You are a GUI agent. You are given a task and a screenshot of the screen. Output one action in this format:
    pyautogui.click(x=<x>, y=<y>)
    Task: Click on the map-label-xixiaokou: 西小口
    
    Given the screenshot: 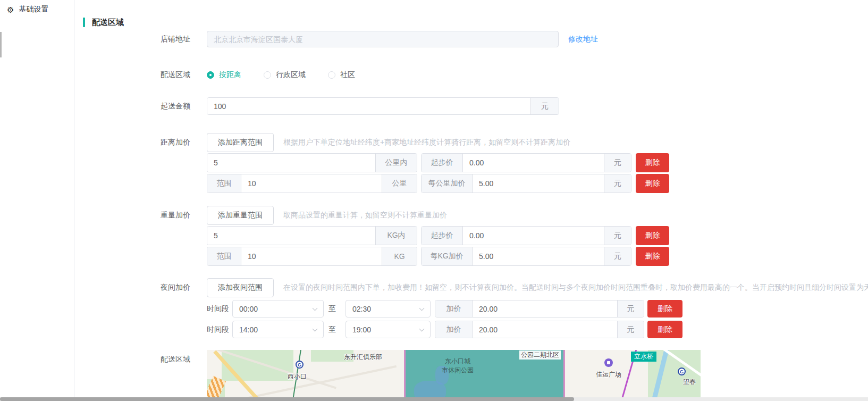 What is the action you would take?
    pyautogui.click(x=297, y=377)
    